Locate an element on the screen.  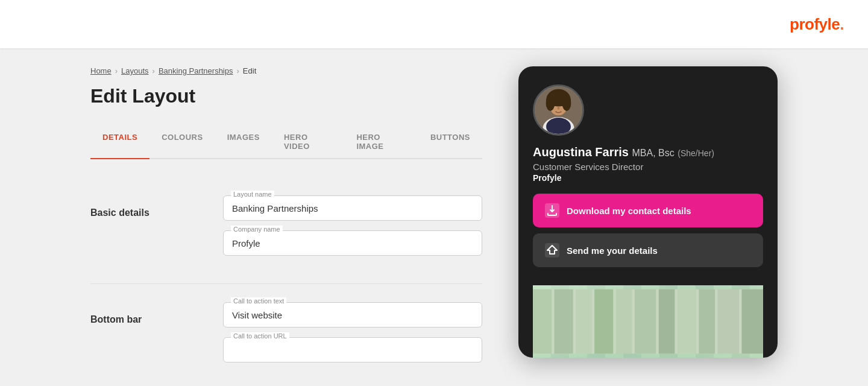
layout-name-group: Layout name is located at coordinates (353, 208).